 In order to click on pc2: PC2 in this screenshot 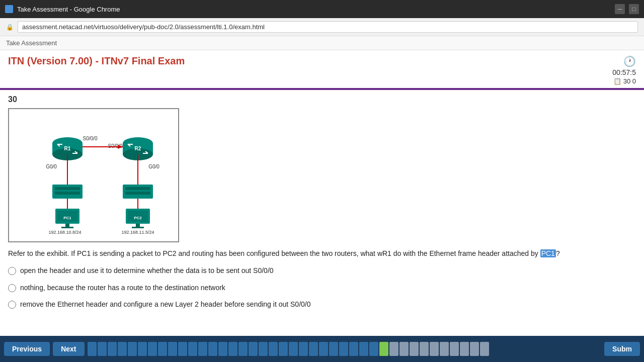, I will do `click(138, 218)`.